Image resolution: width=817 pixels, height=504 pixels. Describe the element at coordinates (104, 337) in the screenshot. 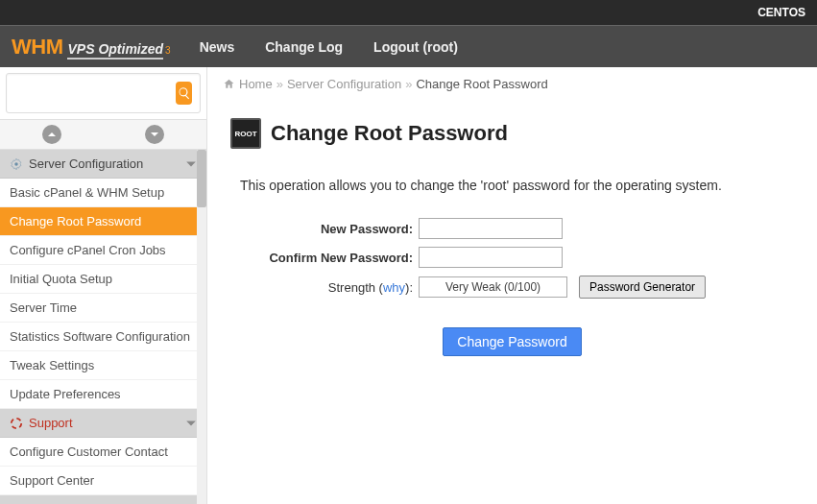

I see `sidebar-item-stats-config: Statistics Software Configuration` at that location.